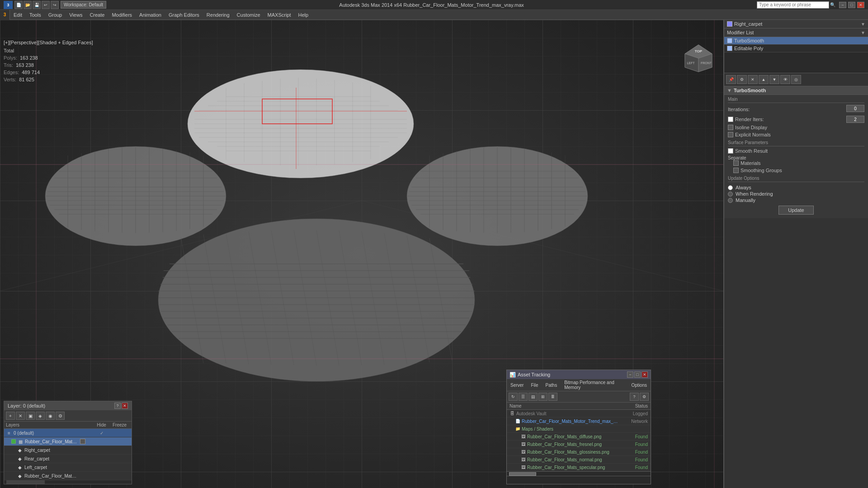  Describe the element at coordinates (855, 108) in the screenshot. I see `iterations-input` at that location.